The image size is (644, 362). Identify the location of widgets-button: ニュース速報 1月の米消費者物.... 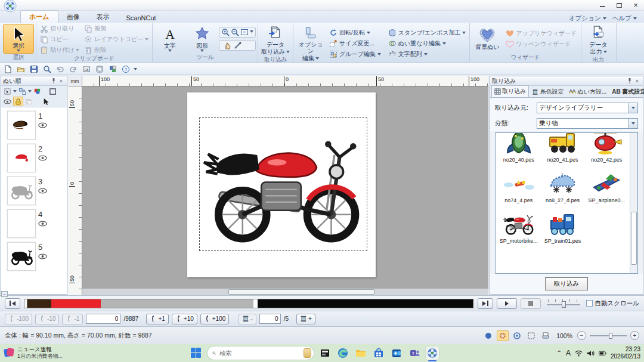
(33, 353).